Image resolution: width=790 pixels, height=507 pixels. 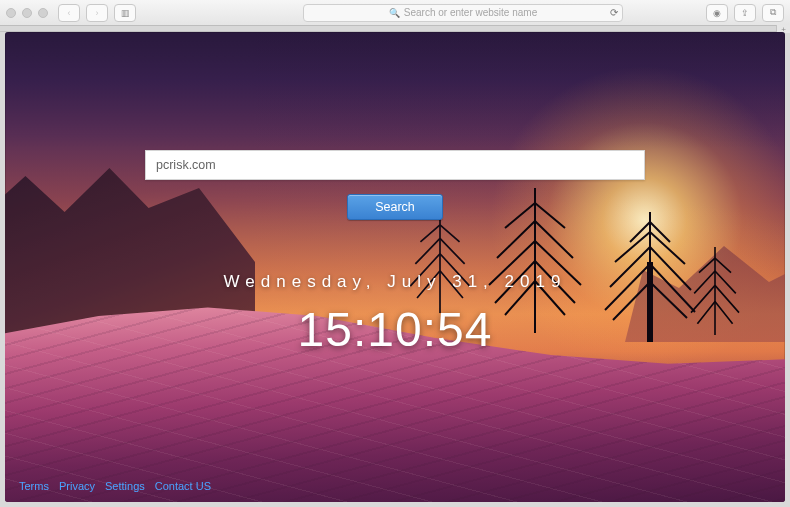 I want to click on search-input, so click(x=395, y=165).